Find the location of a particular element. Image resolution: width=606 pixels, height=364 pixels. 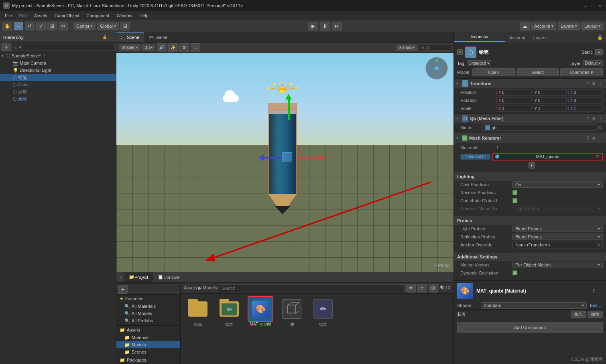

settings-btn: ⚙ is located at coordinates (433, 288).